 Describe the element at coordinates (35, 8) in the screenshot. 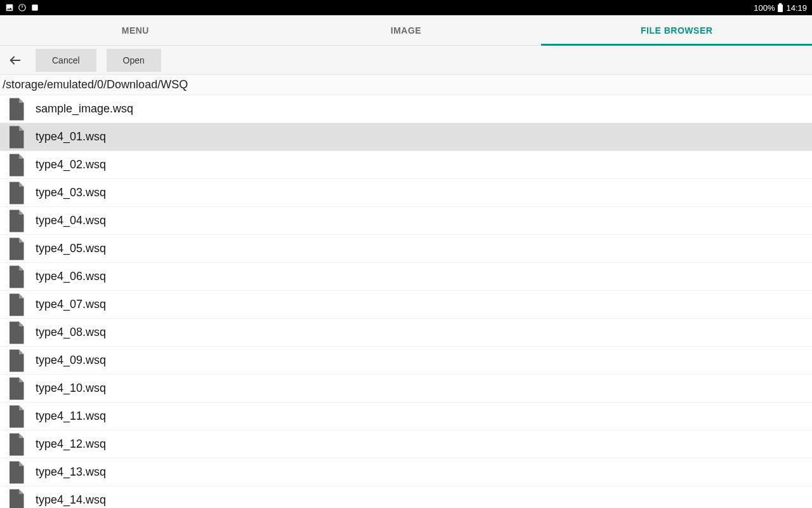

I see `notification-icon` at that location.